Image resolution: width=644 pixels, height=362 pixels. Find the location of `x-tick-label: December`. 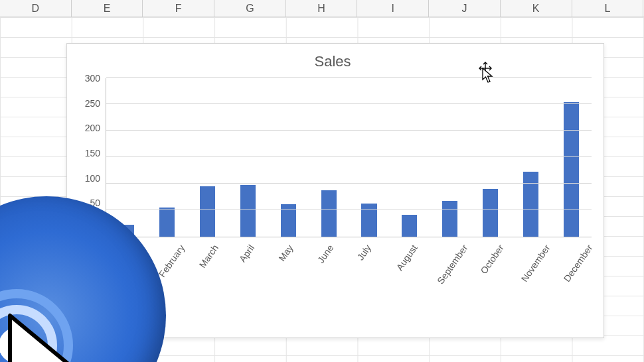

x-tick-label: December is located at coordinates (570, 245).